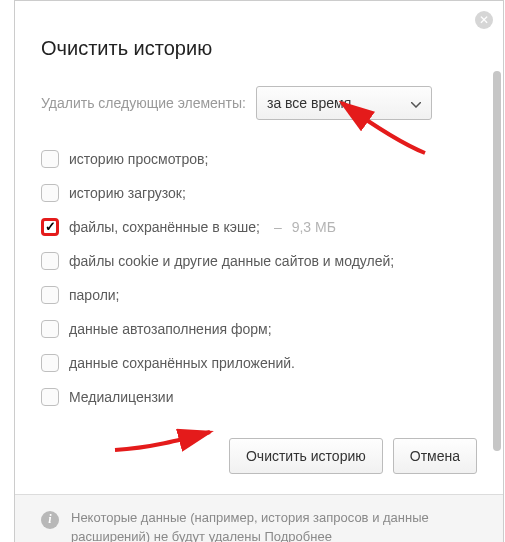 This screenshot has width=505, height=542. Describe the element at coordinates (50, 227) in the screenshot. I see `checkbox-cached-files` at that location.